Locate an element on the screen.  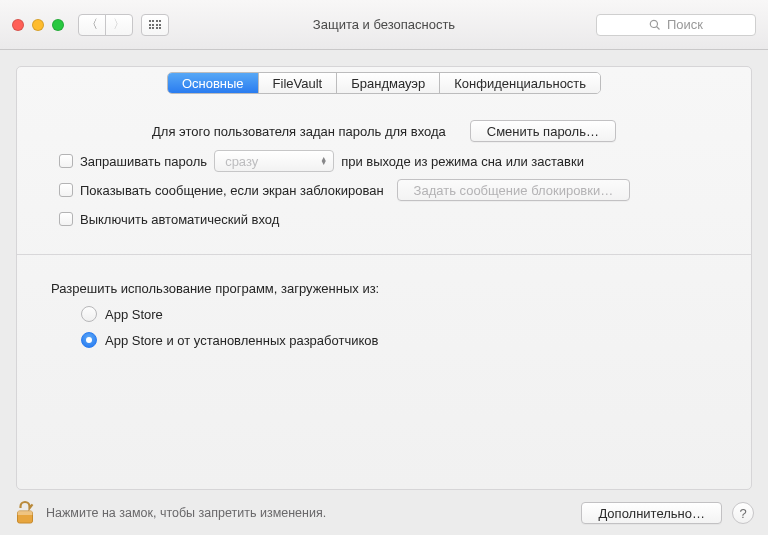
disable-autologin-row: Выключить автоматический вход is located at coordinates (384, 219).